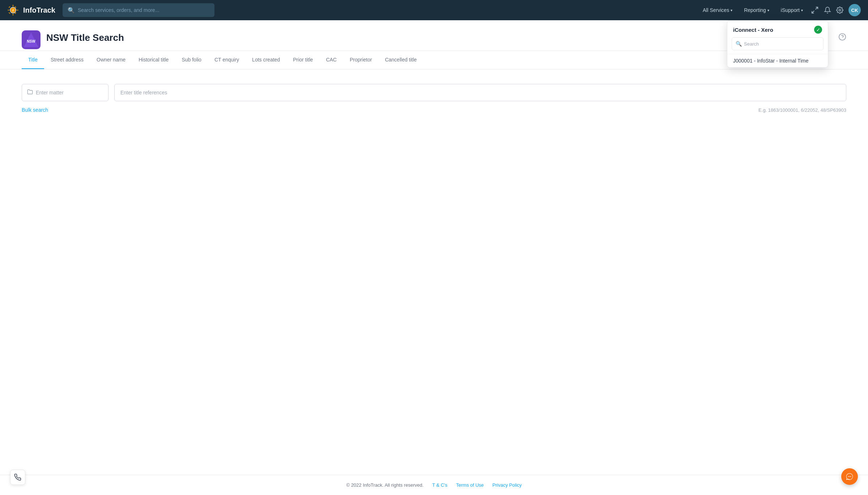  I want to click on settings-icon, so click(840, 10).